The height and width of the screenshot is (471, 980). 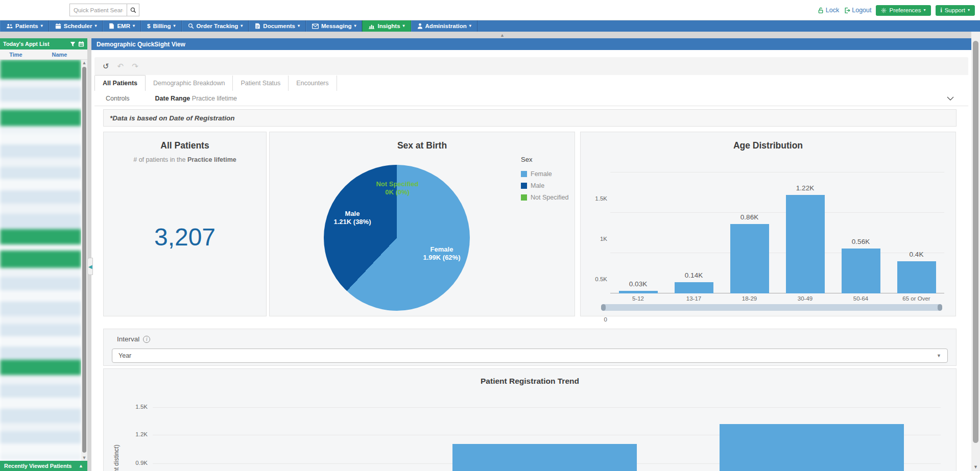 I want to click on quick-patient-search-group, so click(x=104, y=10).